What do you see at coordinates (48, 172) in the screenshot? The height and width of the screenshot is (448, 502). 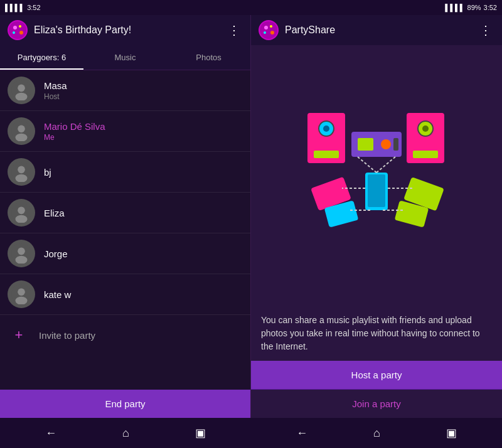 I see `member-name: bj` at bounding box center [48, 172].